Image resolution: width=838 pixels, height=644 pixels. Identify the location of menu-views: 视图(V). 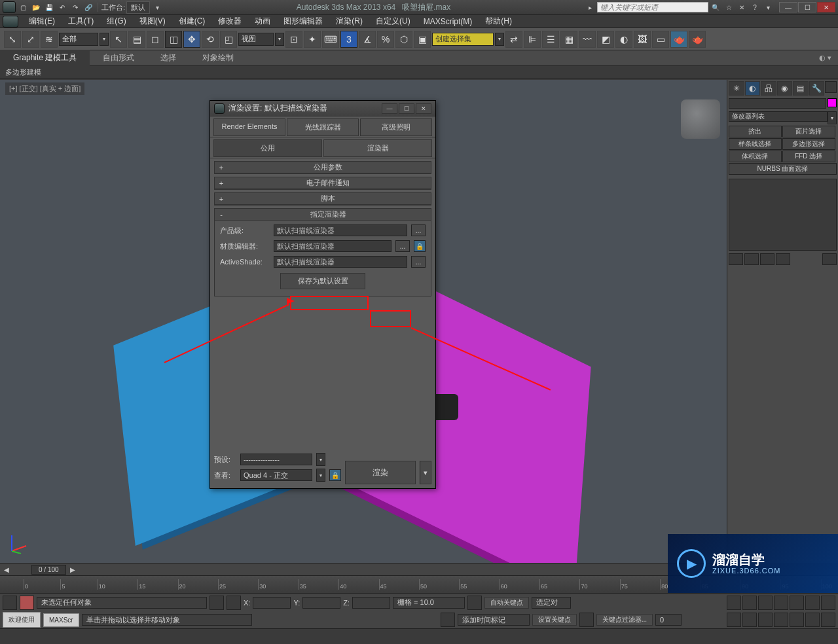
(153, 21).